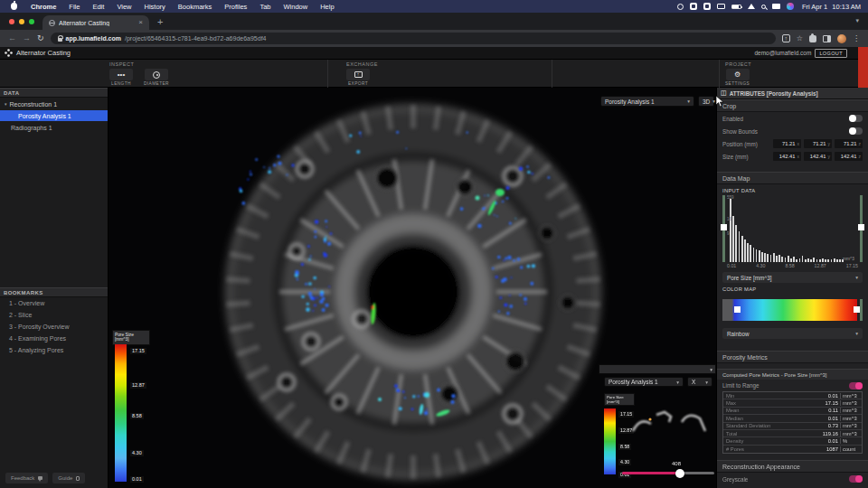 The image size is (868, 488). I want to click on tab-search-icon: ▾, so click(857, 23).